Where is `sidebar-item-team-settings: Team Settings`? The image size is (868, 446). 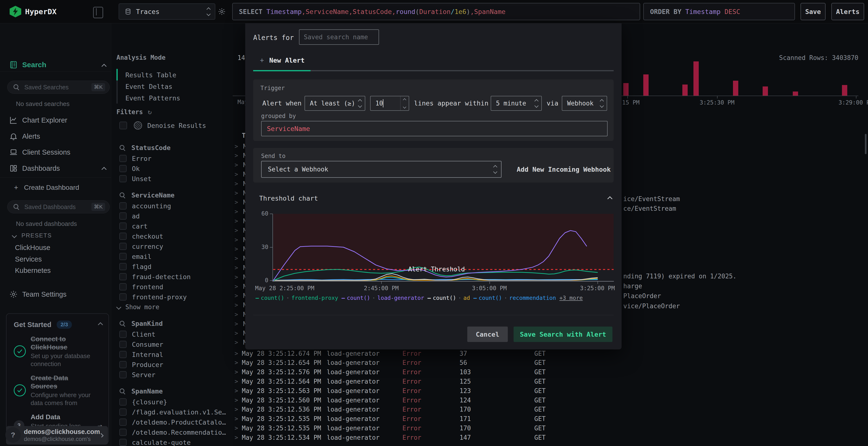 sidebar-item-team-settings: Team Settings is located at coordinates (38, 294).